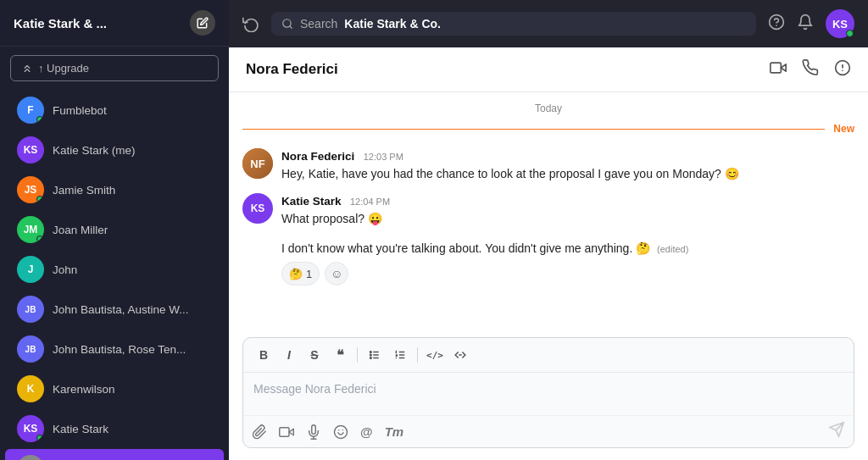 The width and height of the screenshot is (868, 460). I want to click on workspace-title: Katie Stark & ..., so click(60, 24).